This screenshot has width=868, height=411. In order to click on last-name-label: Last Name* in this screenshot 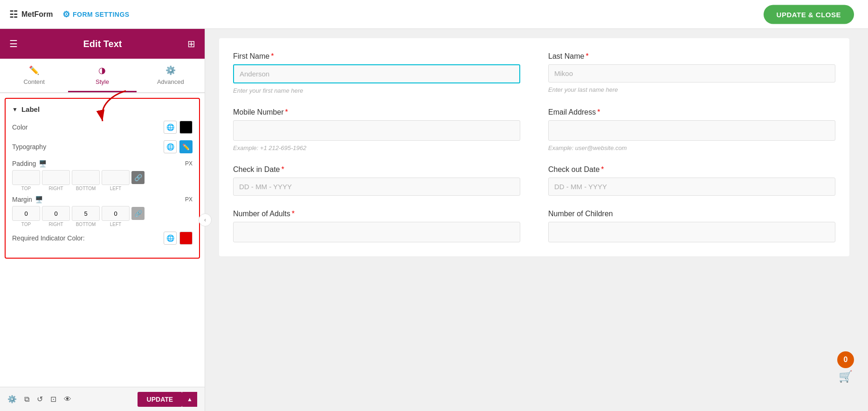, I will do `click(692, 56)`.